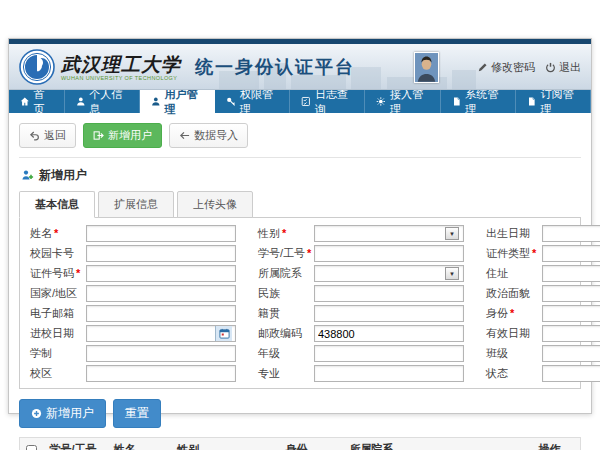 Image resolution: width=600 pixels, height=450 pixels. Describe the element at coordinates (48, 136) in the screenshot. I see `back-button: 返回` at that location.